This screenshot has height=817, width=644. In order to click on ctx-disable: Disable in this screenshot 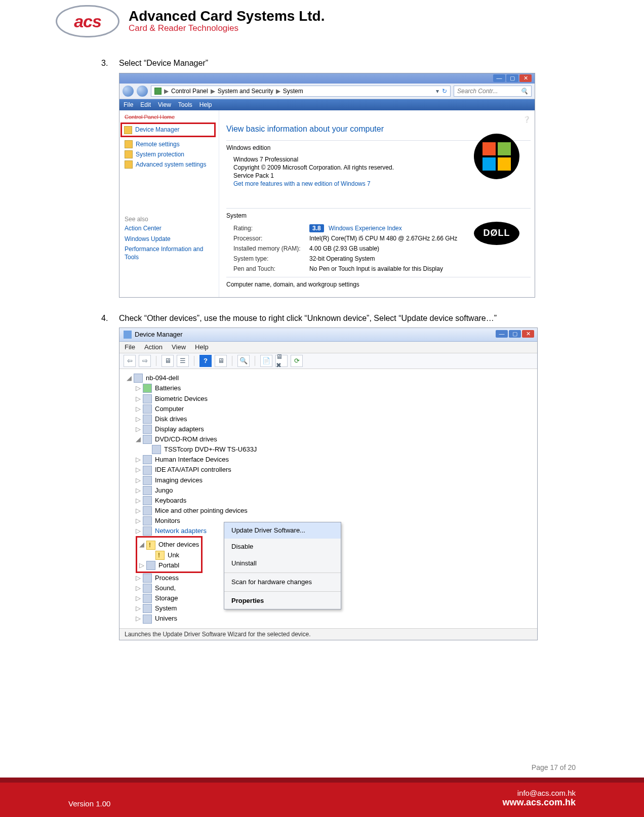, I will do `click(283, 547)`.